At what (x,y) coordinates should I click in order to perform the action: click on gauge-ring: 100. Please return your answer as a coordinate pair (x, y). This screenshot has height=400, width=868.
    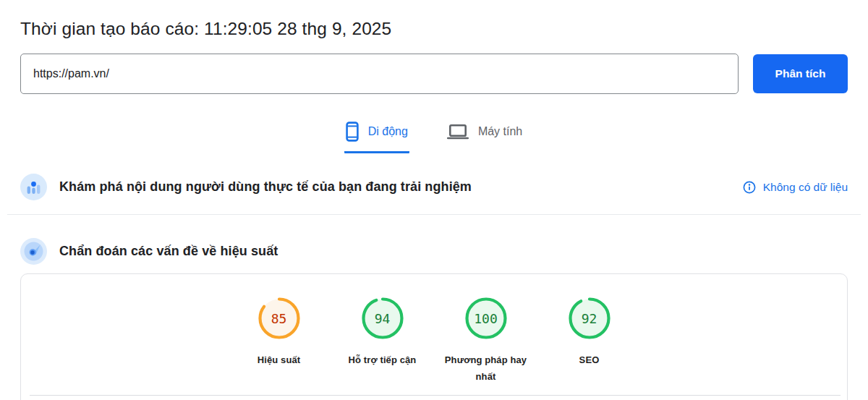
    Looking at the image, I should click on (486, 318).